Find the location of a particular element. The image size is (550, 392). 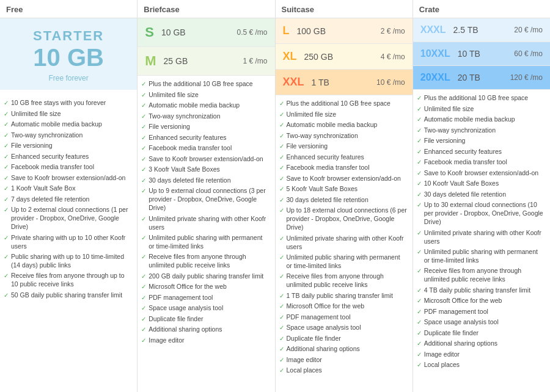

feature-text: Unlimited public sharing with permanent … is located at coordinates (485, 256).